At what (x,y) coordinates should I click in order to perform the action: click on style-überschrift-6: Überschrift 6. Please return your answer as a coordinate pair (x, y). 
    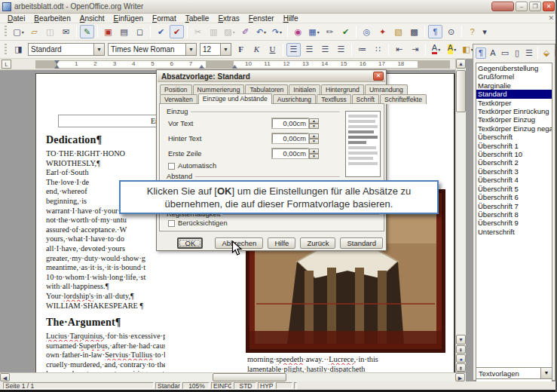
    Looking at the image, I should click on (514, 198).